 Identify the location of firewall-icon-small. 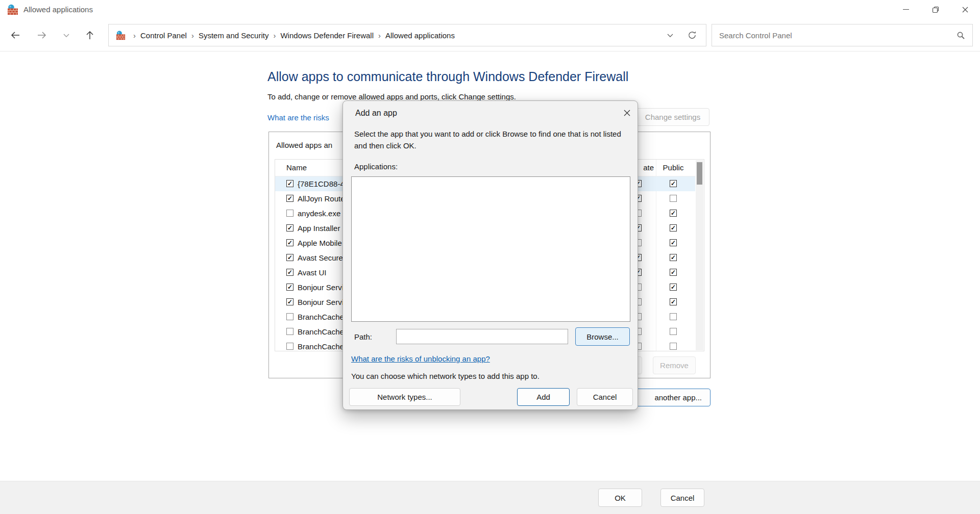
(120, 36).